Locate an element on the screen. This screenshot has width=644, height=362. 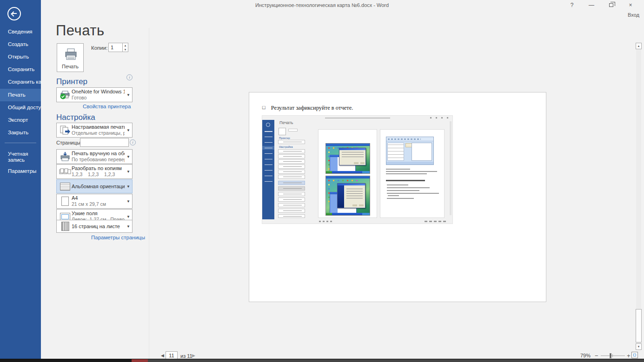
zoom-slider-thumb is located at coordinates (611, 356).